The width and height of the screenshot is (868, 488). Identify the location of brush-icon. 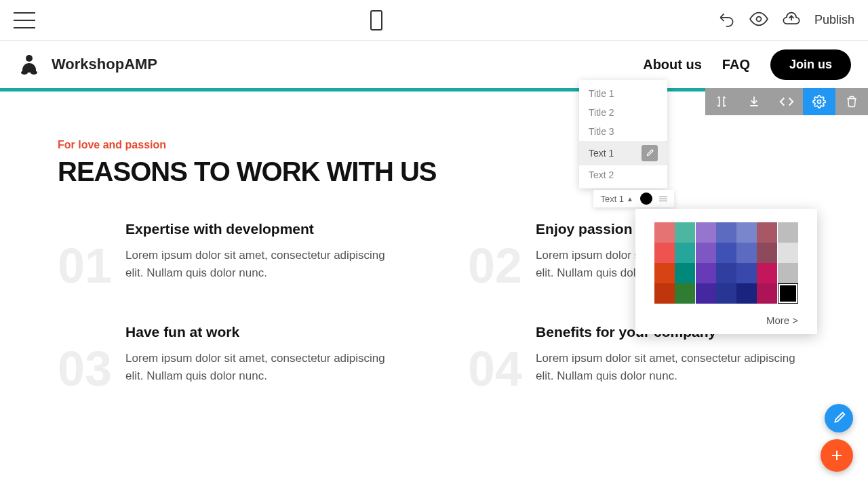
(650, 153).